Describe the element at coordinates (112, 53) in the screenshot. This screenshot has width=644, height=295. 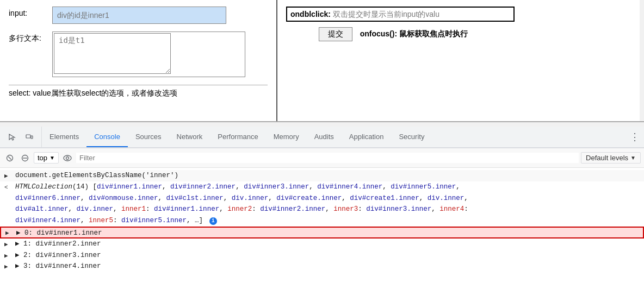
I see `textarea-field` at that location.